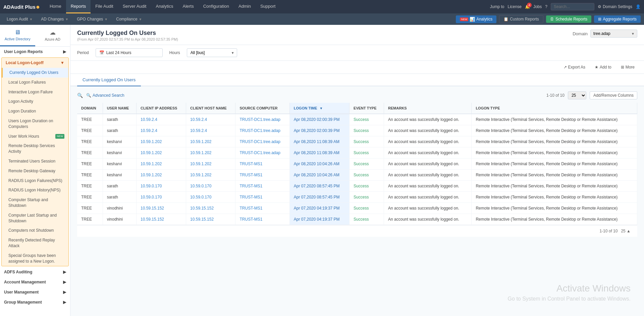 This screenshot has height=316, width=644. I want to click on nav-support: Support, so click(268, 7).